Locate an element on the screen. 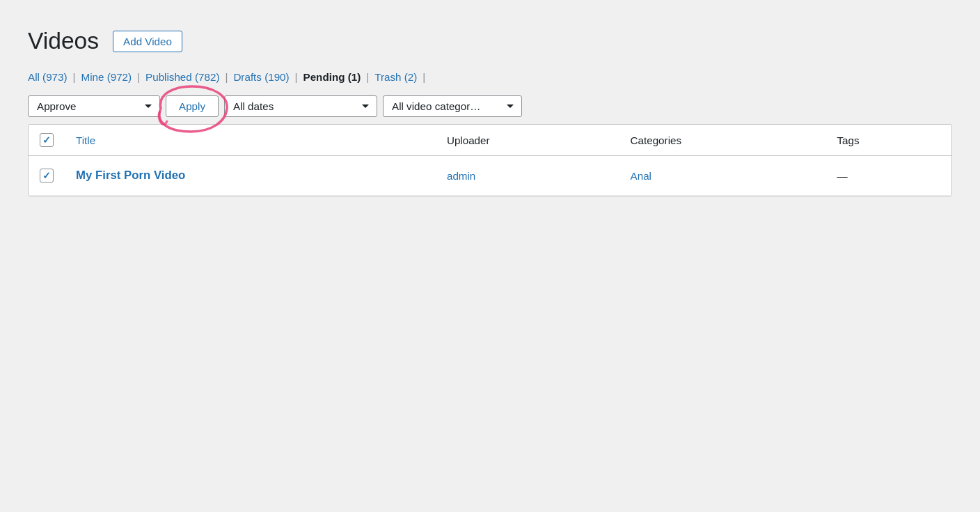  table-header-row: Title Uploader Categories Tags is located at coordinates (490, 141).